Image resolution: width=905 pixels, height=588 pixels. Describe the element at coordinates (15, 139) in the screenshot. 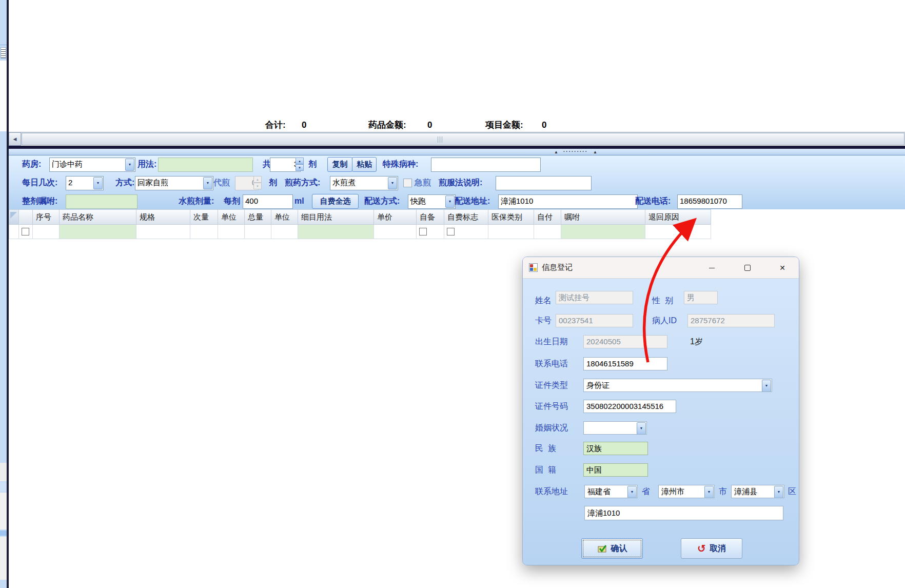

I see `scroll-left-arrow-icon: ◀` at that location.